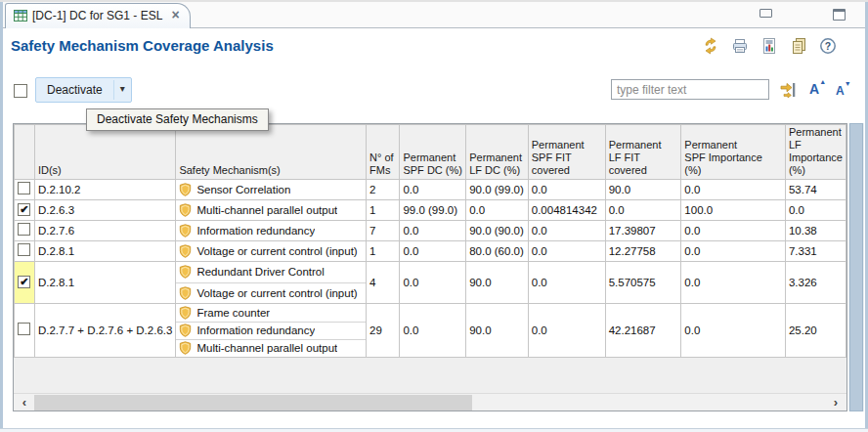  Describe the element at coordinates (272, 330) in the screenshot. I see `cell-mechanisms: Frame counter Information redundancy Mul…` at that location.